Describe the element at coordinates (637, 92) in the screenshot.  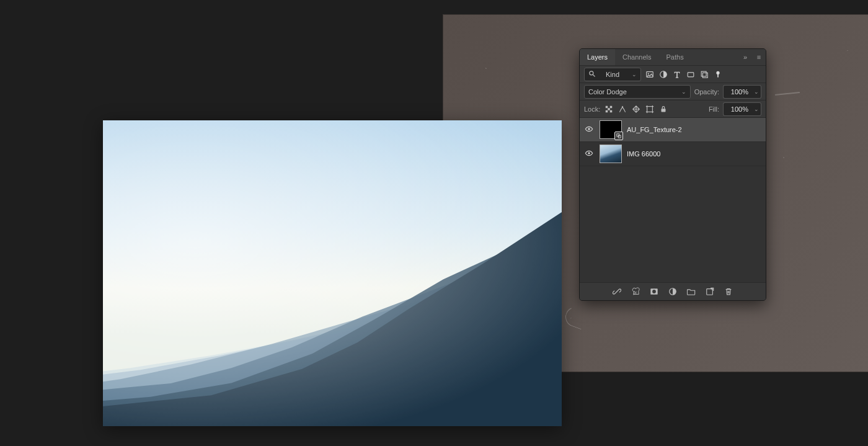
I see `blend-mode-dropdown: Color Dodge ⌄` at that location.